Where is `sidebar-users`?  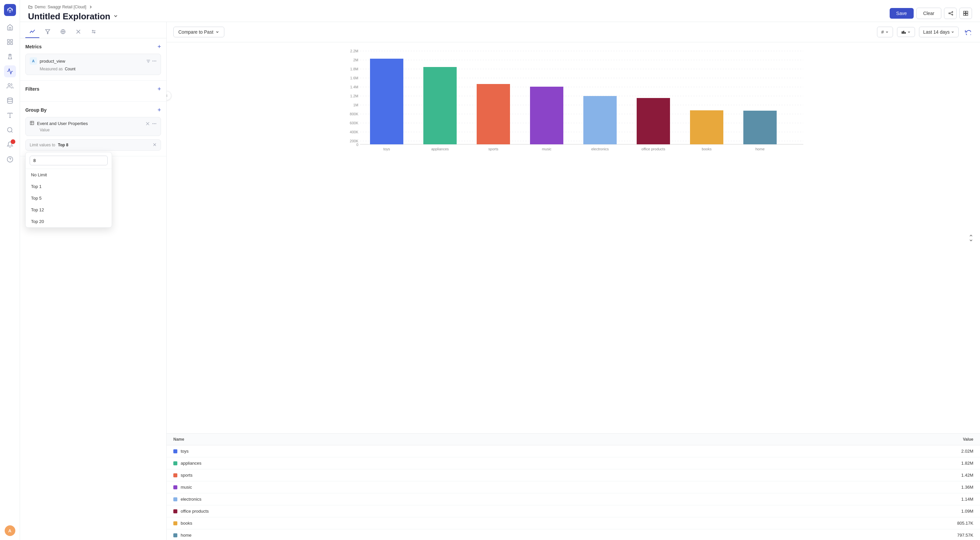 sidebar-users is located at coordinates (10, 86).